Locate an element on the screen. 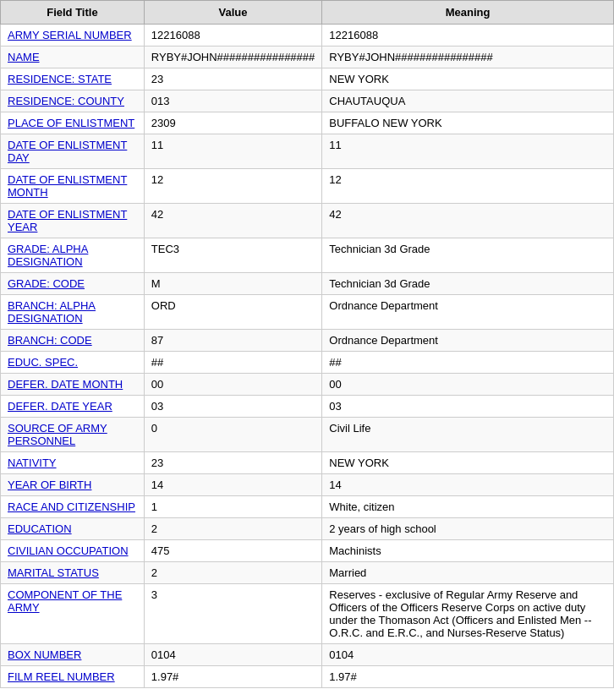 This screenshot has height=700, width=614. field-title-cell: NAME is located at coordinates (73, 57).